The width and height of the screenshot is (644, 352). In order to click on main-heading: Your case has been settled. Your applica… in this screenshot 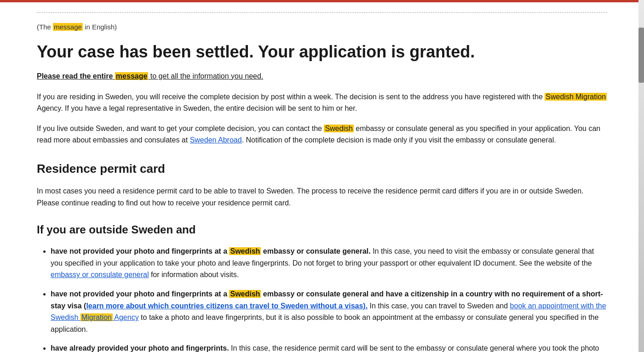, I will do `click(322, 51)`.